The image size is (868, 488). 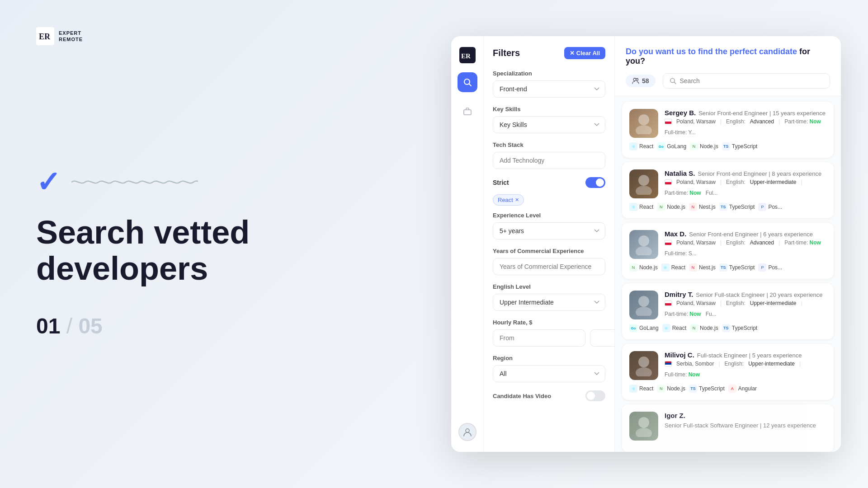 What do you see at coordinates (549, 244) in the screenshot?
I see `filters-panel: Filters ✕ Clear All Specialization Front…` at bounding box center [549, 244].